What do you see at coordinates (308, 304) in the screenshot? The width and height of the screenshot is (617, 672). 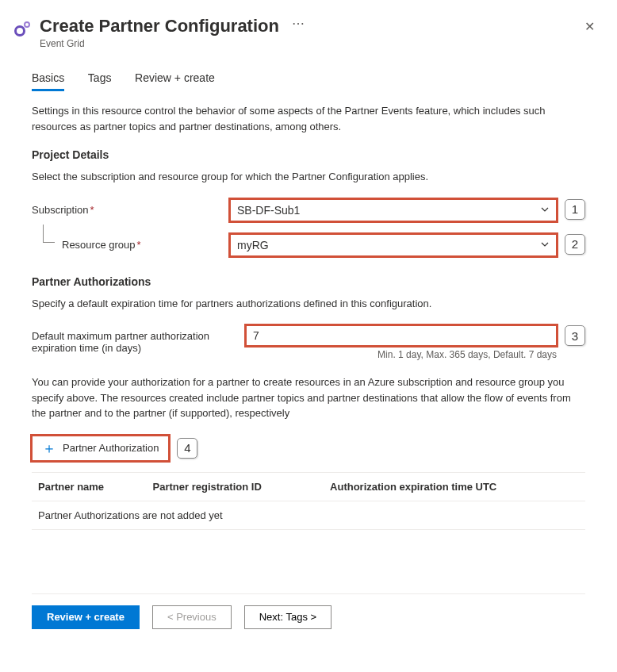 I see `auth-desc: Specify a default expiration time for pa…` at bounding box center [308, 304].